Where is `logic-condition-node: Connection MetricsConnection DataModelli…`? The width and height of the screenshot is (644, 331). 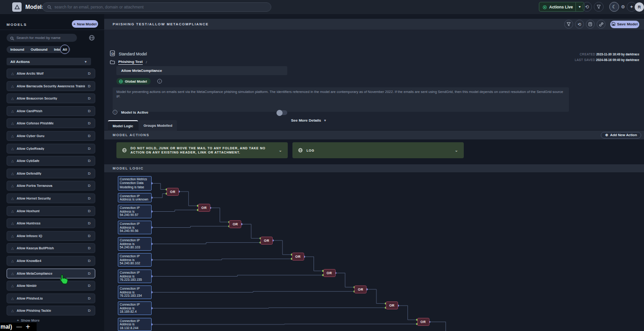
logic-condition-node: Connection MetricsConnection DataModelli… is located at coordinates (135, 183).